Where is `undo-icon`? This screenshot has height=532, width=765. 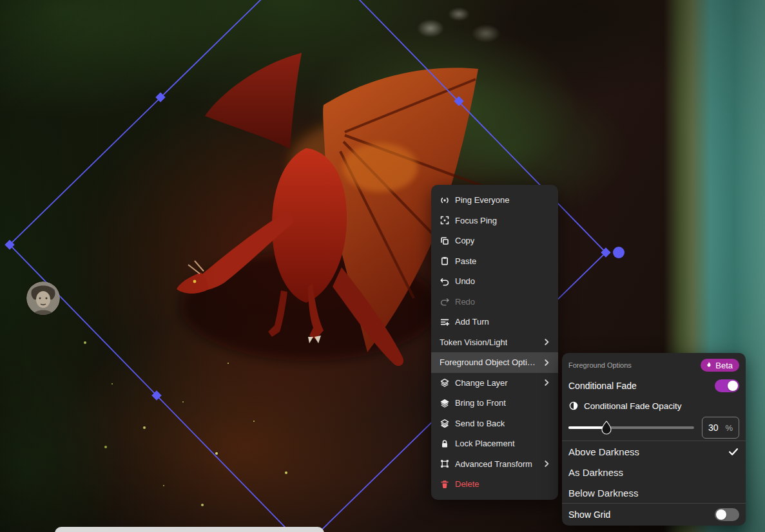
undo-icon is located at coordinates (445, 281).